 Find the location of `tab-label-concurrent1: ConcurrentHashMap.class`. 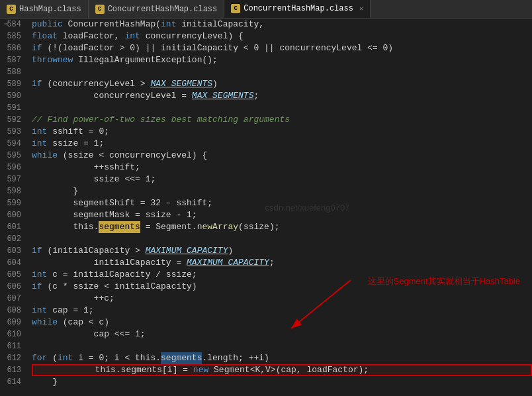

tab-label-concurrent1: ConcurrentHashMap.class is located at coordinates (163, 9).